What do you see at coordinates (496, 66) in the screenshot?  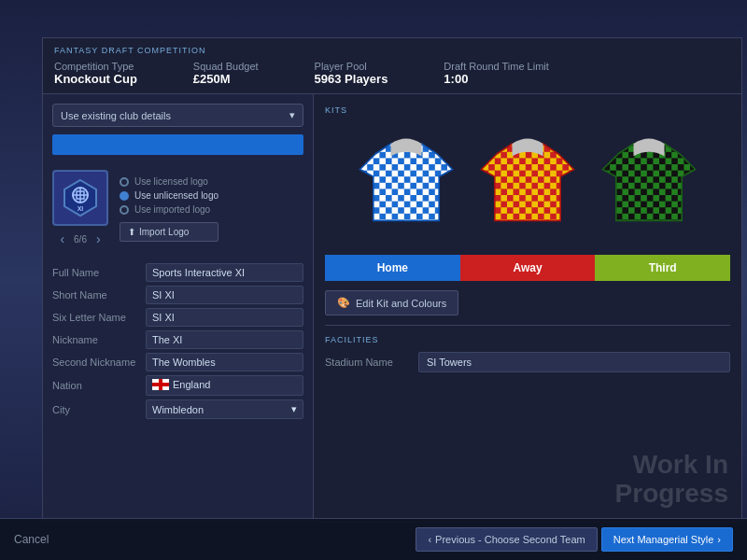 I see `draft-round-label: Draft Round Time Limit` at bounding box center [496, 66].